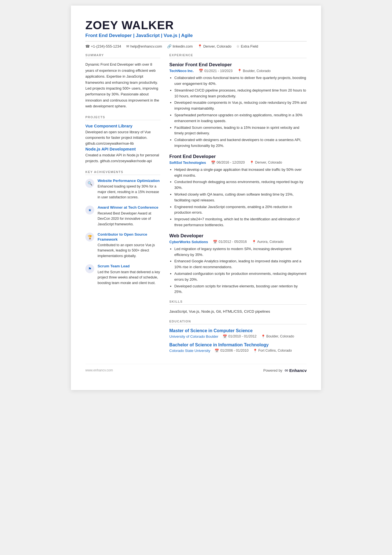 The image size is (392, 555). Describe the element at coordinates (182, 71) in the screenshot. I see `job-company-1: TechNoco Inc.` at that location.